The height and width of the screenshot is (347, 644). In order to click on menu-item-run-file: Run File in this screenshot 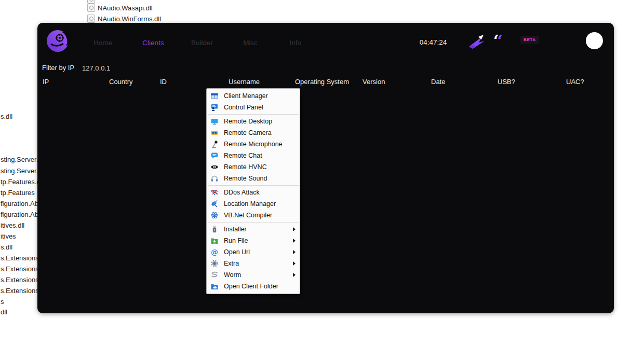, I will do `click(253, 241)`.